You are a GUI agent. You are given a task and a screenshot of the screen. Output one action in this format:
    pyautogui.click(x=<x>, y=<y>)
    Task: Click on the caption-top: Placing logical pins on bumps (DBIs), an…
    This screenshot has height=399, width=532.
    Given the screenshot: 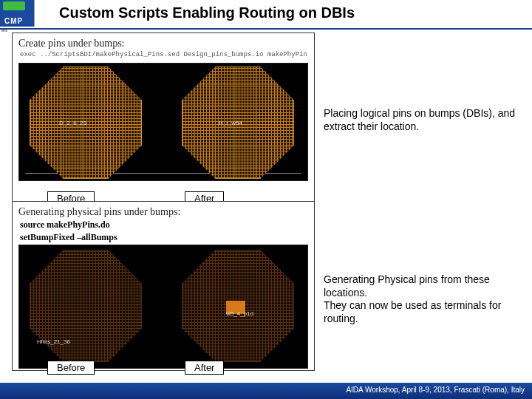 What is the action you would take?
    pyautogui.click(x=423, y=120)
    